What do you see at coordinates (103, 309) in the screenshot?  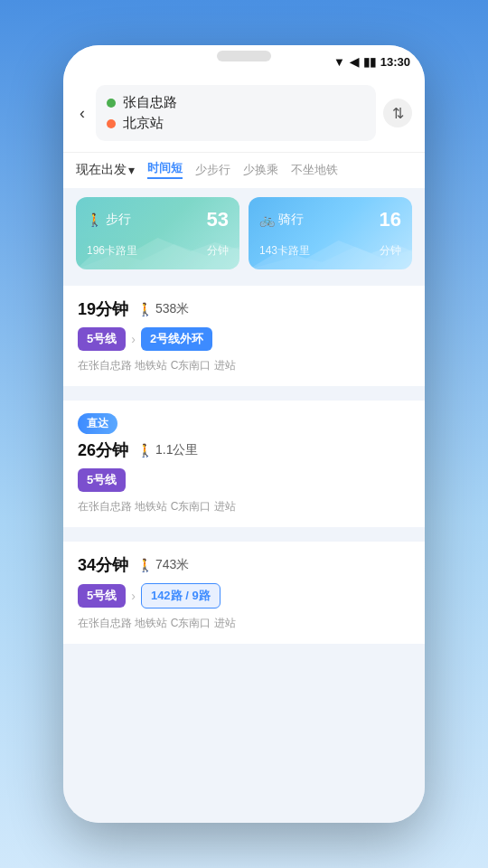 I see `route-0-time: 19分钟` at bounding box center [103, 309].